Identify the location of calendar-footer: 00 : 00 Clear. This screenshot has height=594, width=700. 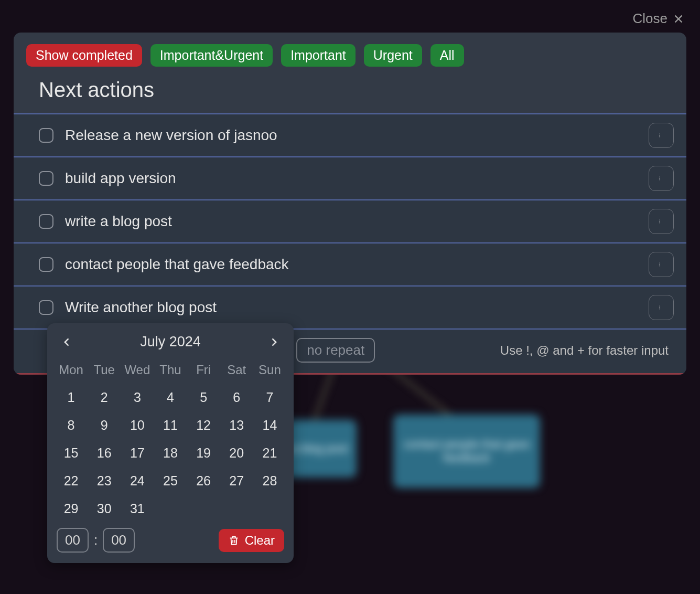
(170, 538).